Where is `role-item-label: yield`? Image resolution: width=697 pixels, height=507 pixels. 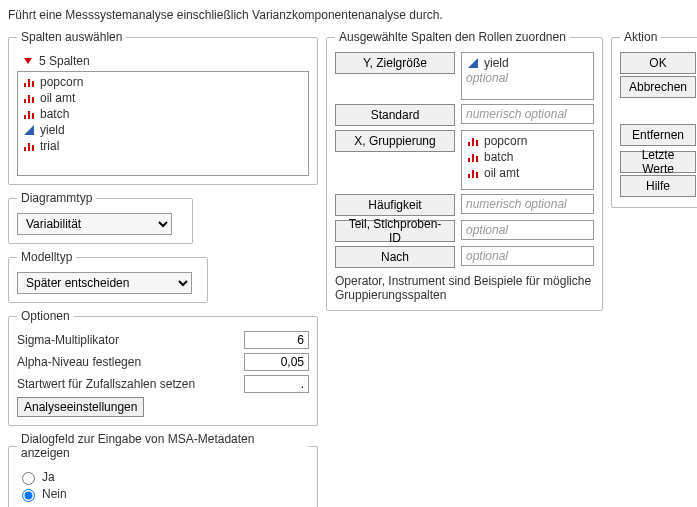
role-item-label: yield is located at coordinates (496, 63).